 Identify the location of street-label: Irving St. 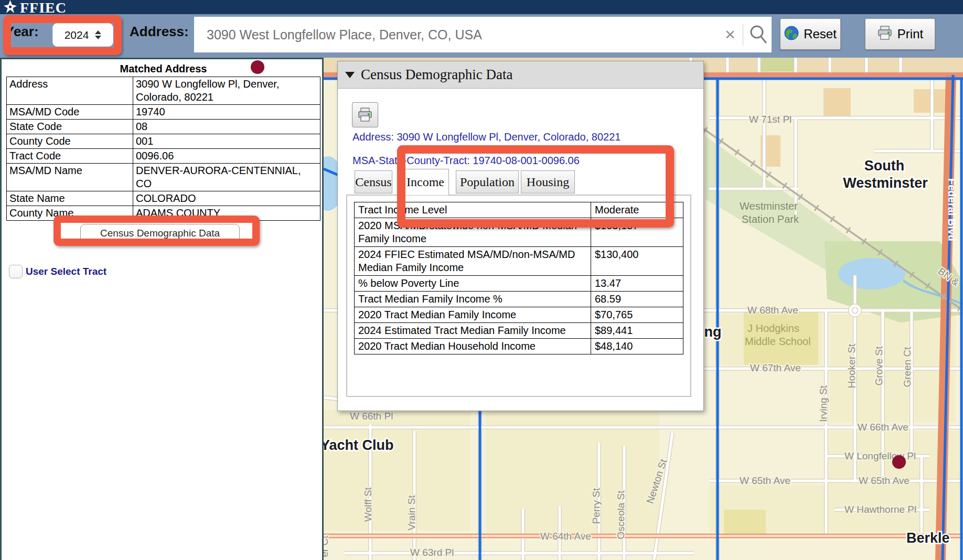
(823, 403).